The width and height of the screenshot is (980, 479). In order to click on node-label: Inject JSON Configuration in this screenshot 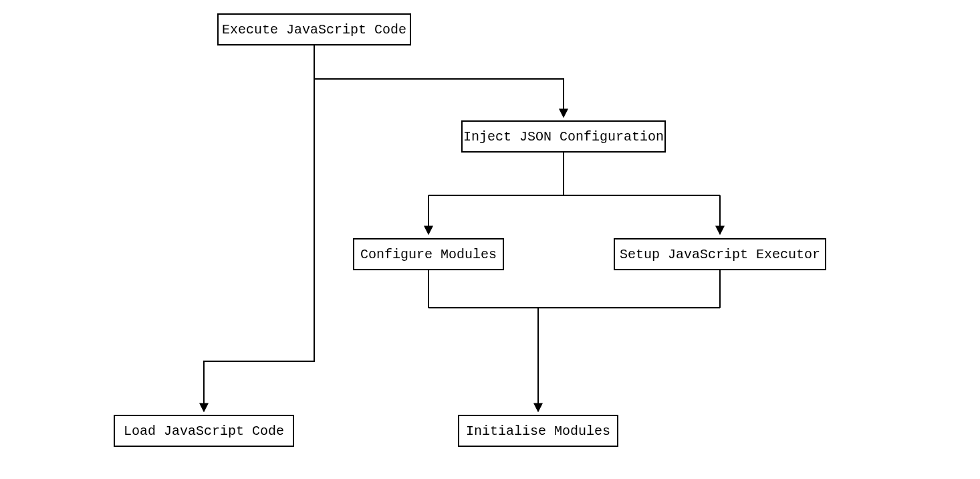, I will do `click(564, 136)`.